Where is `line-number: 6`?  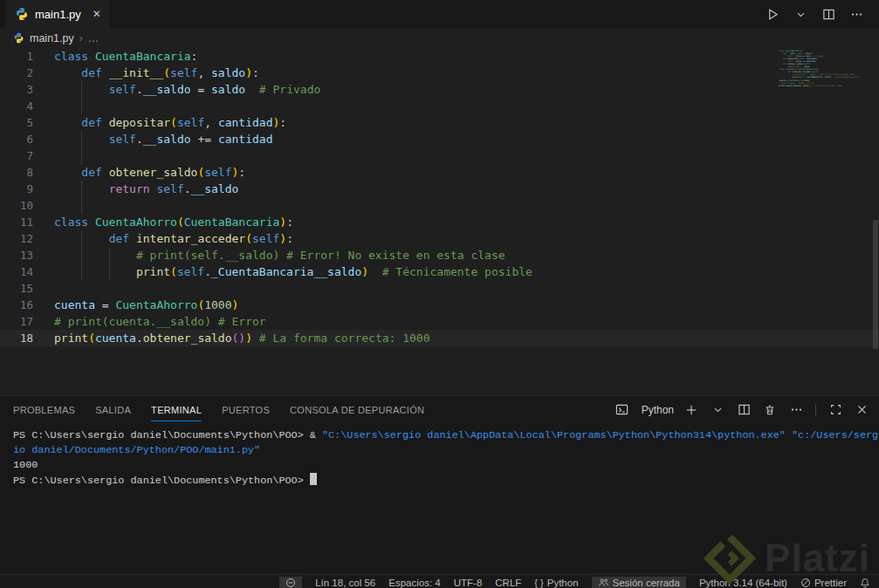
line-number: 6 is located at coordinates (17, 140).